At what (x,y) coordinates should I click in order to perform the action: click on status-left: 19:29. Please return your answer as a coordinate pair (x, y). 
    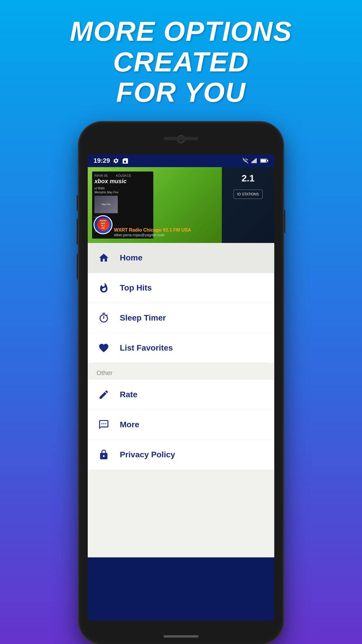
    Looking at the image, I should click on (111, 161).